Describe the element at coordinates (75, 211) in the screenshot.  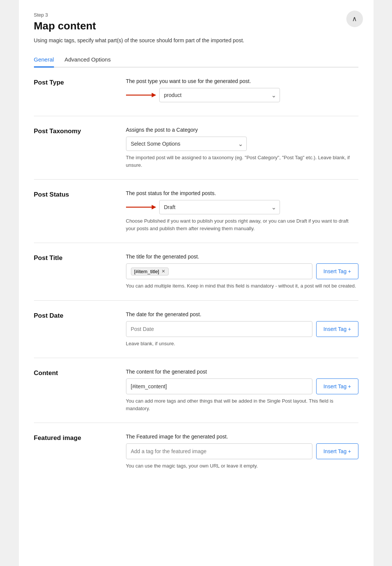
I see `post-status-label-col: Post Status` at that location.